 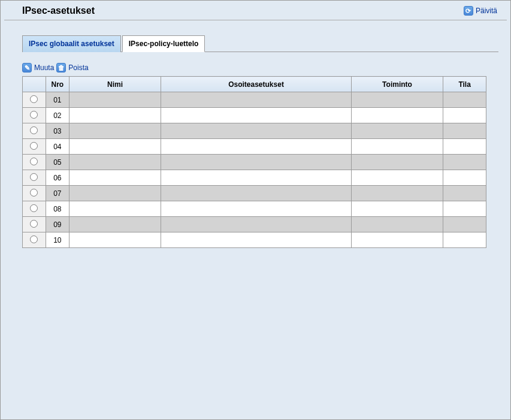 I want to click on table-row: 09, so click(x=255, y=225).